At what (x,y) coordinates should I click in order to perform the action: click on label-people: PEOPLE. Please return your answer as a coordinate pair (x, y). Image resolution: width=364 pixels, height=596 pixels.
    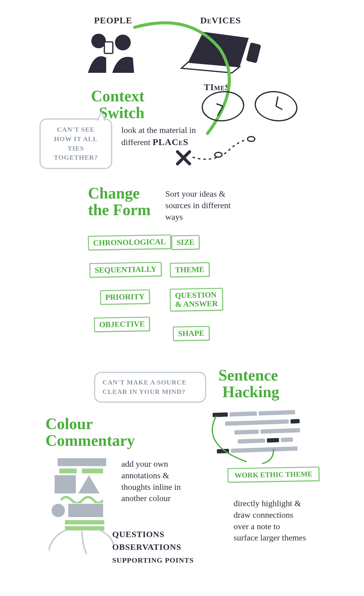
    Looking at the image, I should click on (113, 20).